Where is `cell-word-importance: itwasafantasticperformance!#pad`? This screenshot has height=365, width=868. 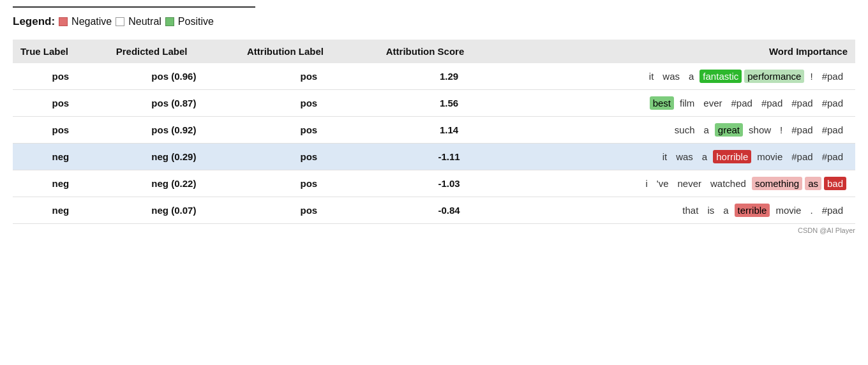 cell-word-importance: itwasafantasticperformance!#pad is located at coordinates (687, 77).